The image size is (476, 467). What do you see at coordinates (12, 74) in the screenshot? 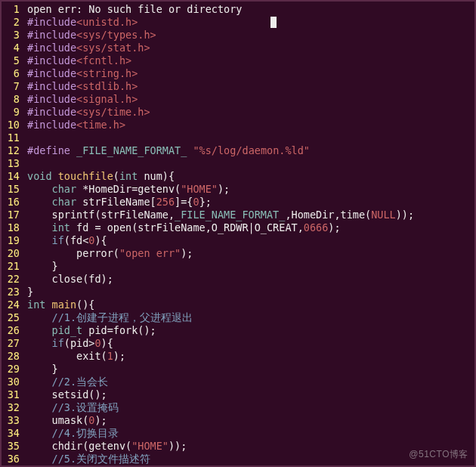
I see `line-number: 6` at bounding box center [12, 74].